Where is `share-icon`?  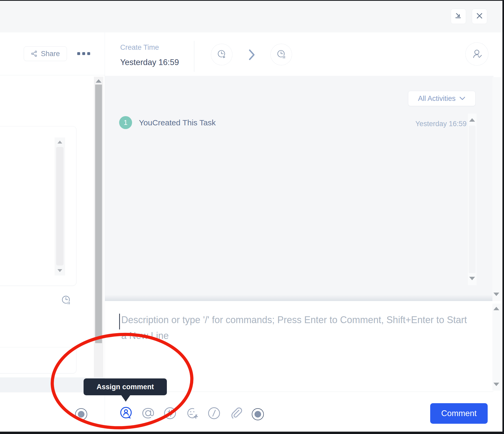
share-icon is located at coordinates (34, 54).